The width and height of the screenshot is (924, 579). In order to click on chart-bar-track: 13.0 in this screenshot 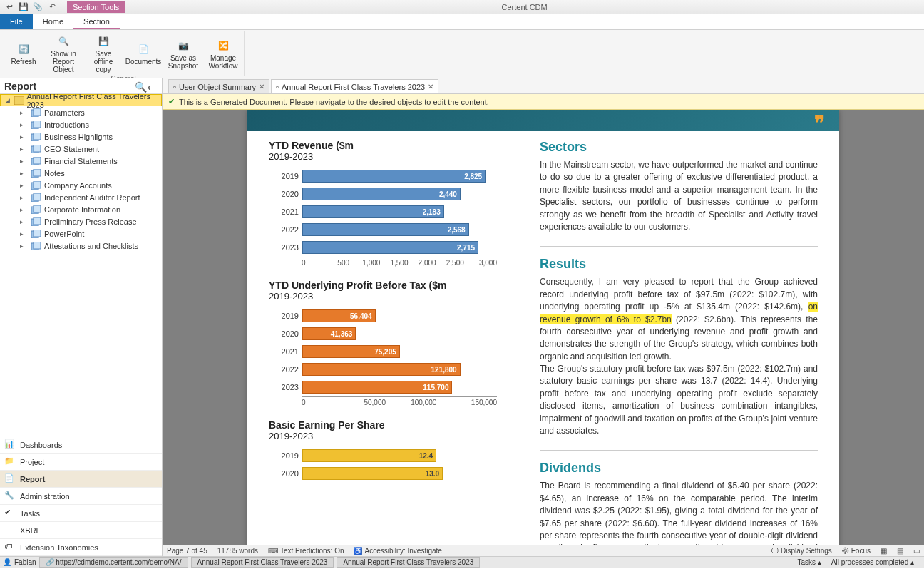, I will do `click(399, 473)`.